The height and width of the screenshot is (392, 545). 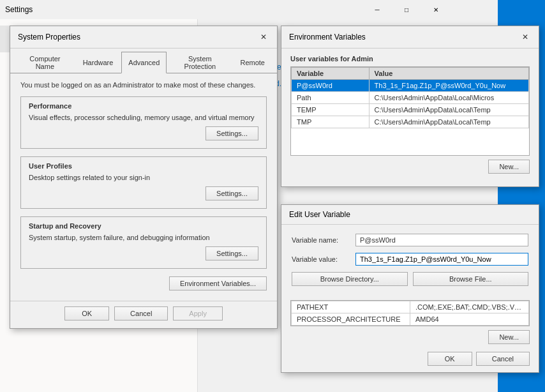 I want to click on table-row: P@ssW0rd Th3_1s_F1ag.Z1p_P@ssW0rd_Y0u_No…, so click(x=410, y=86).